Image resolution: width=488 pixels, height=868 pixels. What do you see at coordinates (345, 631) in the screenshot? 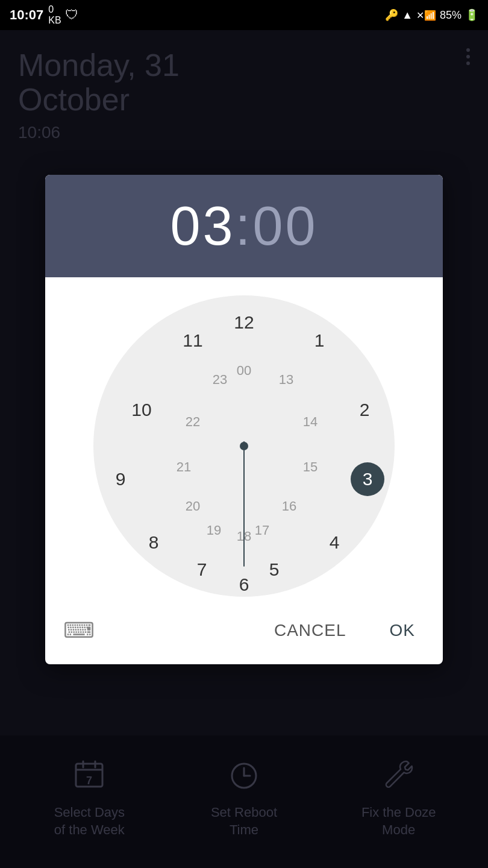
I see `dialog-buttons: CANCEL OK` at bounding box center [345, 631].